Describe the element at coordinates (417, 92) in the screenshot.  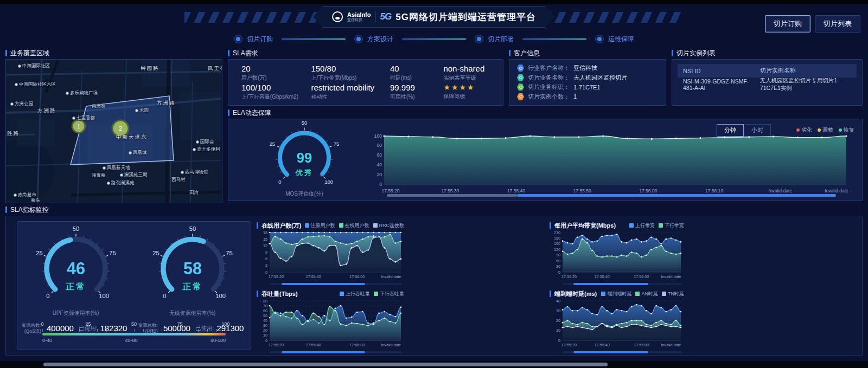
I see `sla-item: 99.999可用性(%)` at that location.